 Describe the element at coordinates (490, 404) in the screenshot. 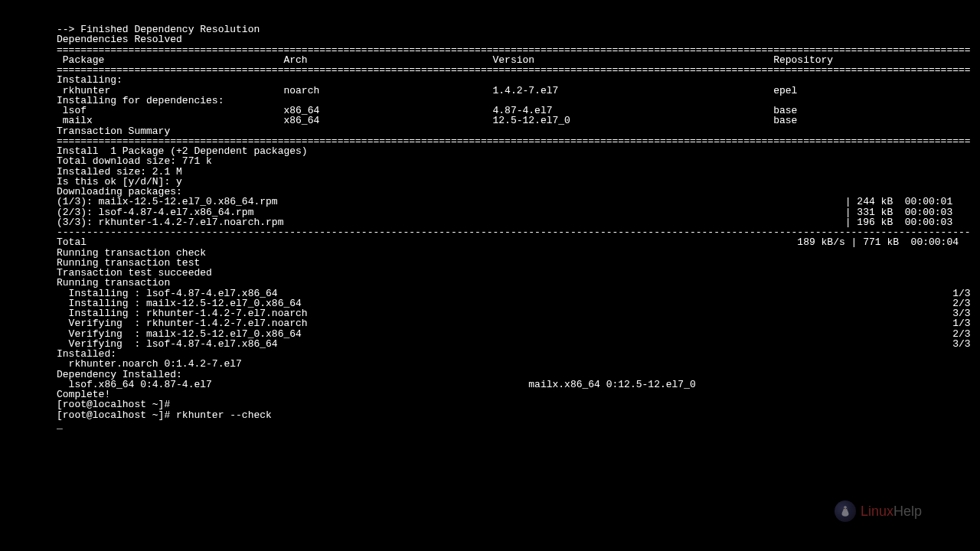

I see `shell-prompt: [root@localhost ~]#` at that location.